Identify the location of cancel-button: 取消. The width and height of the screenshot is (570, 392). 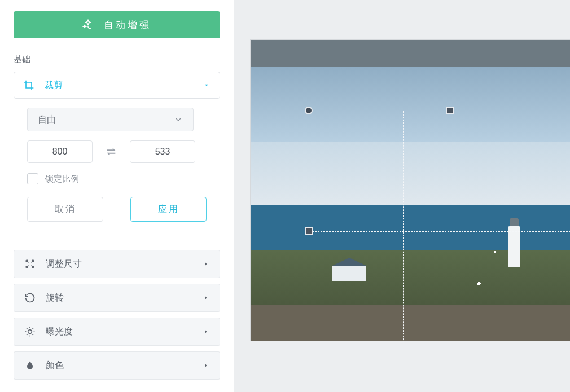
(65, 209).